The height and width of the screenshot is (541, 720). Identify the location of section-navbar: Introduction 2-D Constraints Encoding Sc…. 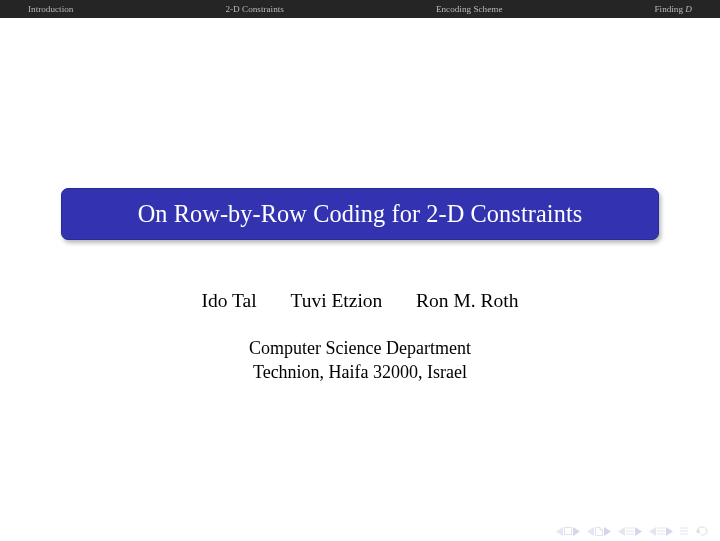
(360, 9).